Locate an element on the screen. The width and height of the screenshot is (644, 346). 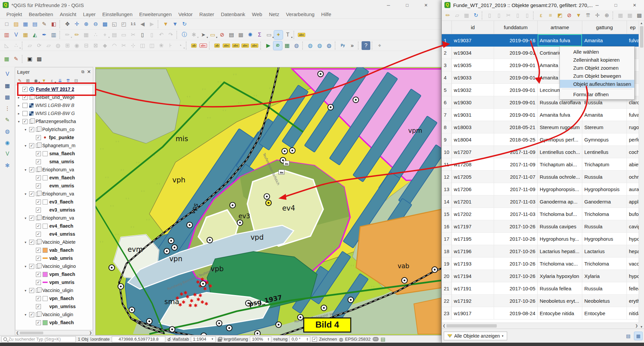
db-manager-icon: ◍ is located at coordinates (297, 46).